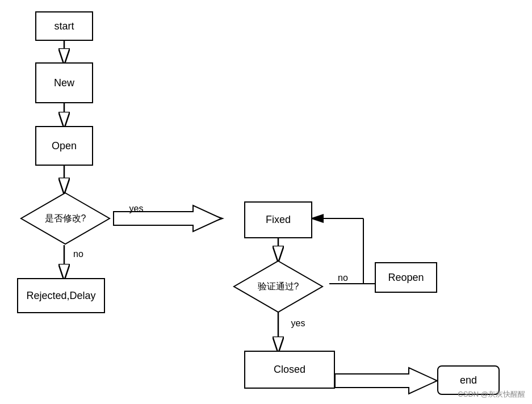 The width and height of the screenshot is (532, 404). What do you see at coordinates (65, 218) in the screenshot?
I see `decision1-node: 是否修改?` at bounding box center [65, 218].